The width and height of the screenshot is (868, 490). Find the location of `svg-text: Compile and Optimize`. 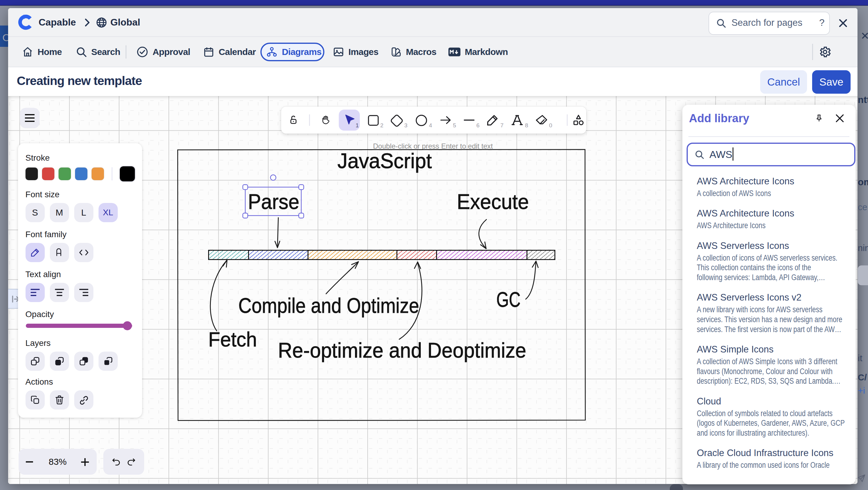

svg-text: Compile and Optimize is located at coordinates (329, 306).